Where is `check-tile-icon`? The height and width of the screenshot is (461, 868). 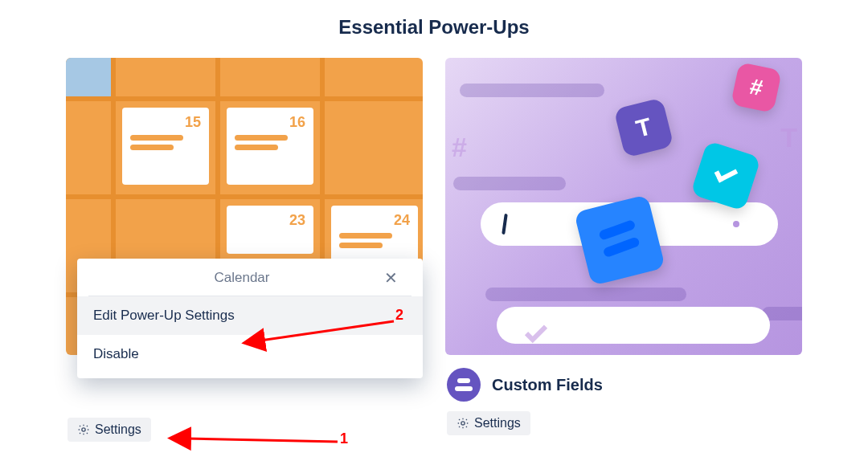 check-tile-icon is located at coordinates (726, 176).